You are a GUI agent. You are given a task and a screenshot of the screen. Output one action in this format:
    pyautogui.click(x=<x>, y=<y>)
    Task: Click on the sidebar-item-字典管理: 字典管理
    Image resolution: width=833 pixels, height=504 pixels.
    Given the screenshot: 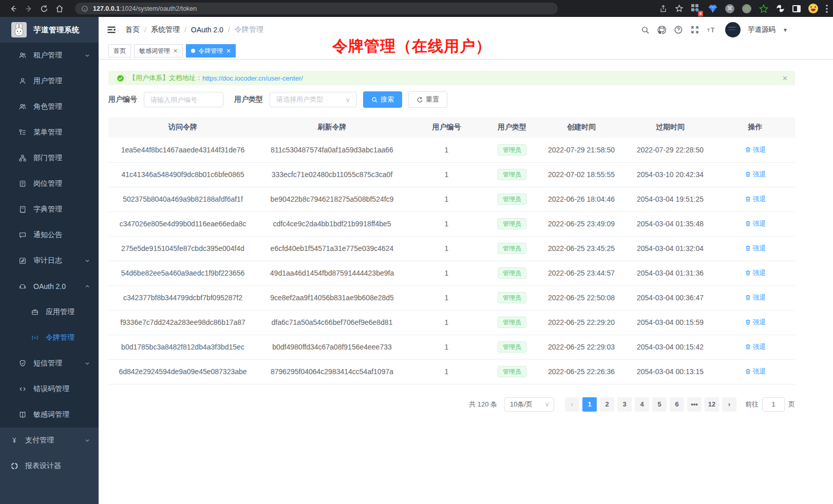 What is the action you would take?
    pyautogui.click(x=49, y=209)
    